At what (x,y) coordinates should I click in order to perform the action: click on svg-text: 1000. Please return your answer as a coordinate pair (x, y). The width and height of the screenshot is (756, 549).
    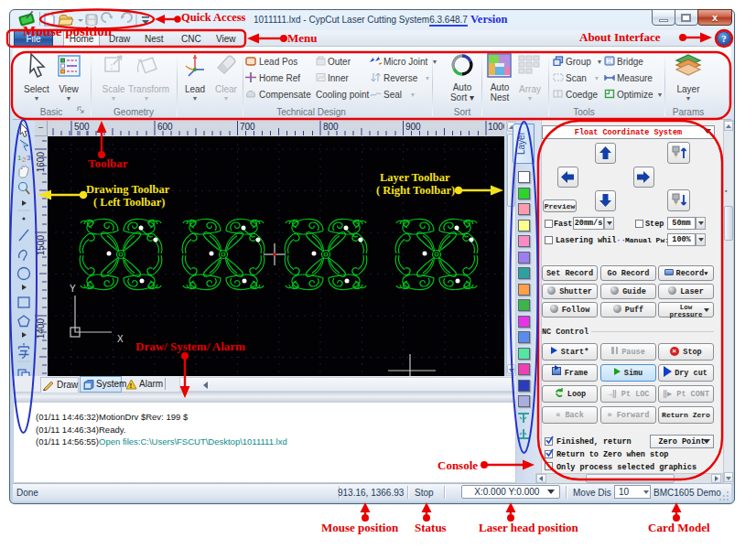
    Looking at the image, I should click on (496, 126).